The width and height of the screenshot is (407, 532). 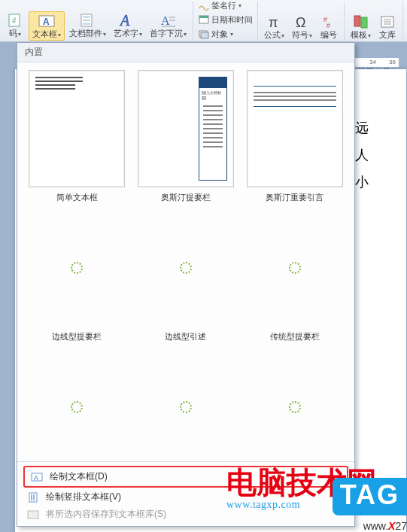 I want to click on tile-simple-textbox: 简单文本框, so click(x=77, y=137).